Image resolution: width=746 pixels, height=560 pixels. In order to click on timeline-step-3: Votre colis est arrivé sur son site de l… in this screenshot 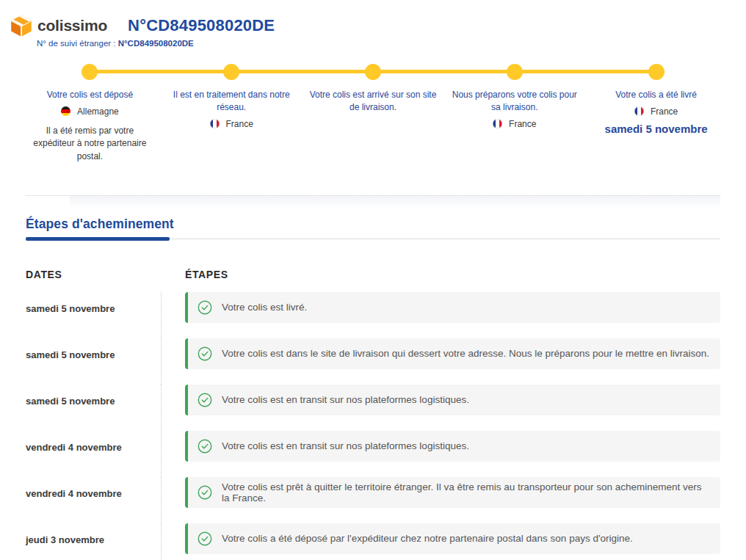, I will do `click(373, 126)`.